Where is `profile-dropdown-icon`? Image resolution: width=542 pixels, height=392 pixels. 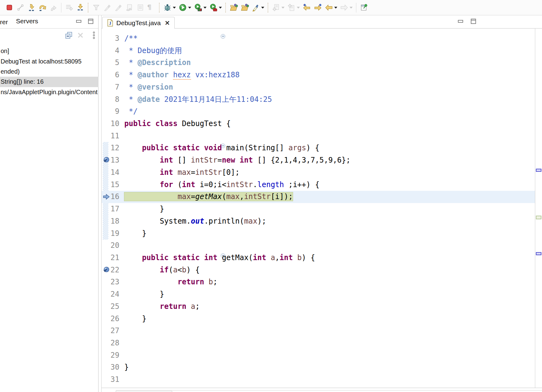
profile-dropdown-icon is located at coordinates (220, 8).